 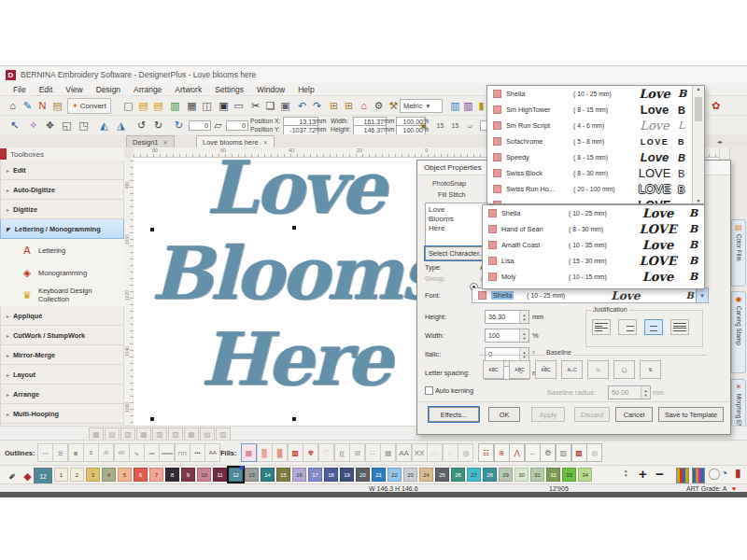 I want to click on remove-color-button: −, so click(x=659, y=474).